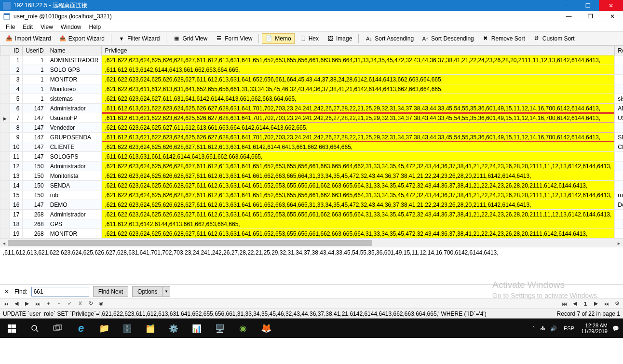 Image resolution: width=623 pixels, height=364 pixels. What do you see at coordinates (447, 39) in the screenshot?
I see `sort-desc-button: A↑Sort Descending` at bounding box center [447, 39].